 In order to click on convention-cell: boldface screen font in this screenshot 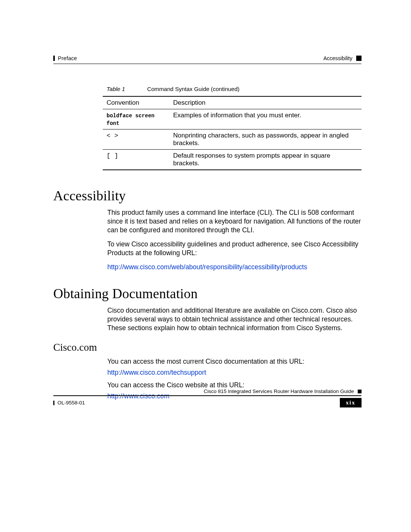, I will do `click(131, 120)`.